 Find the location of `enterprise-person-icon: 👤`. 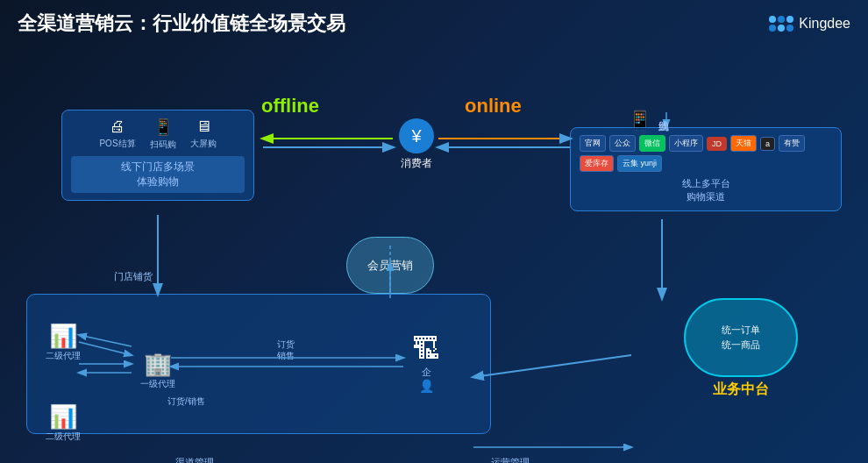

enterprise-person-icon: 👤 is located at coordinates (426, 386).